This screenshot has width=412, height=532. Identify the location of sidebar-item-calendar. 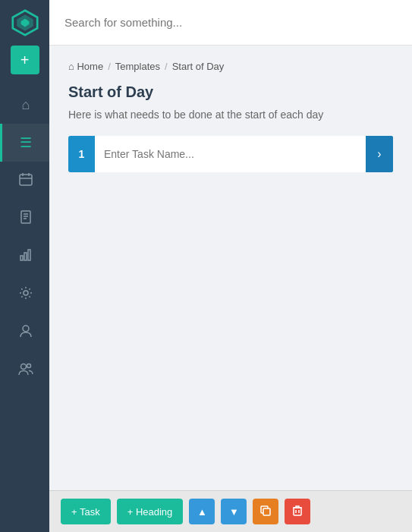
(24, 181).